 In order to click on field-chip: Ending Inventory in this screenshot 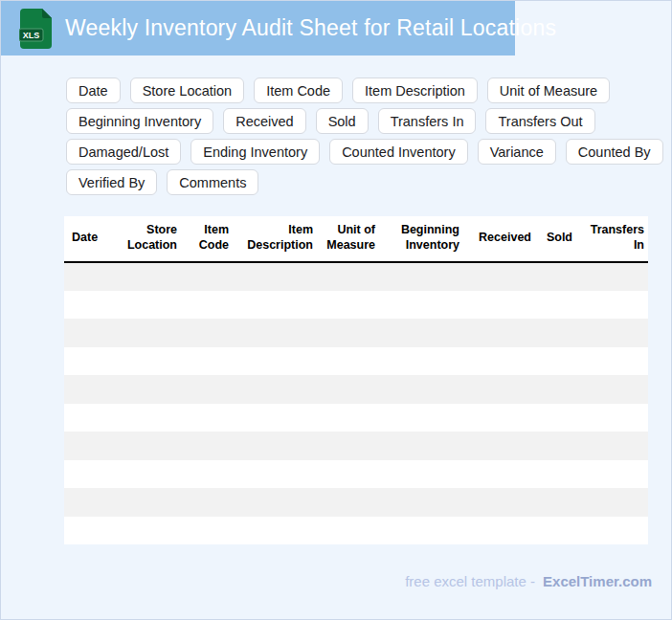, I will do `click(255, 151)`.